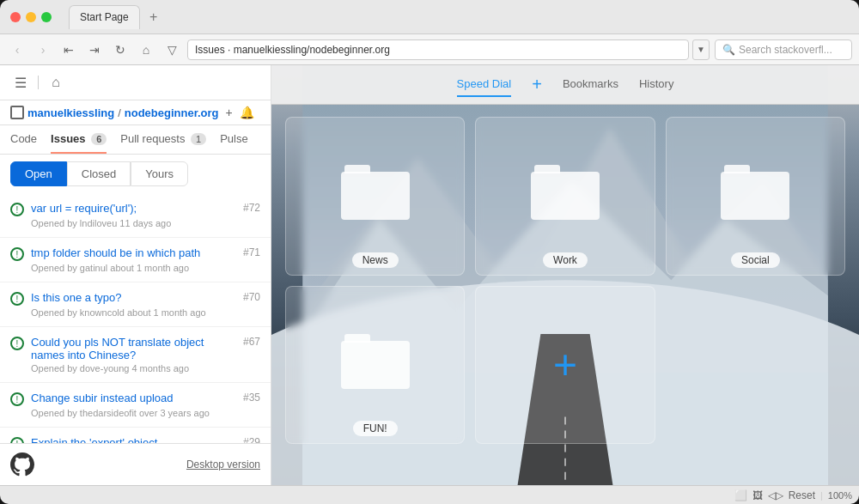 The width and height of the screenshot is (859, 504). Describe the element at coordinates (17, 50) in the screenshot. I see `back-button: ‹` at that location.